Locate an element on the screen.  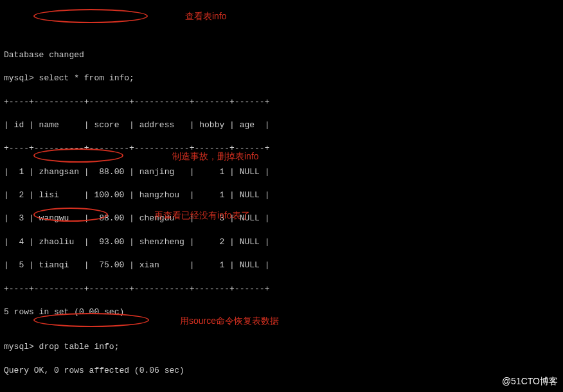
terminal-line: mysql> drop table info; is located at coordinates (282, 347).